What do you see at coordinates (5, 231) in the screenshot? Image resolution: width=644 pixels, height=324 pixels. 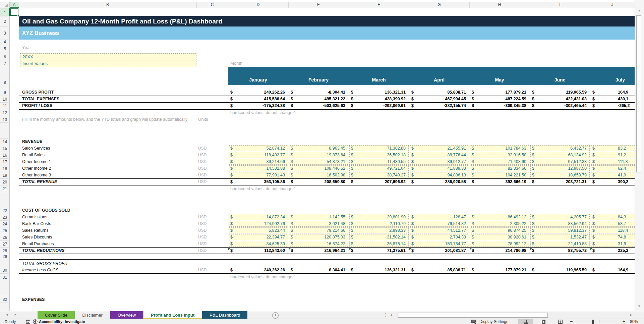 I see `row-header-25: 25` at bounding box center [5, 231].